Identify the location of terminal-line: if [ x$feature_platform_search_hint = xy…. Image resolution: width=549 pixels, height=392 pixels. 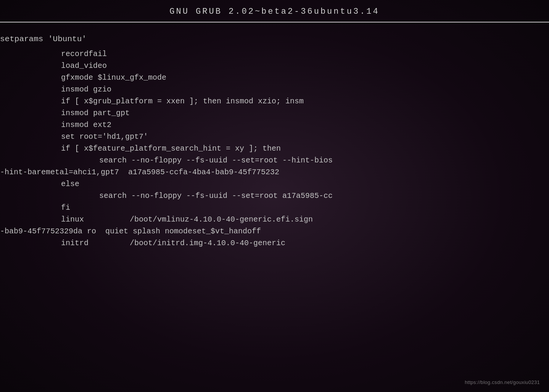
(275, 149).